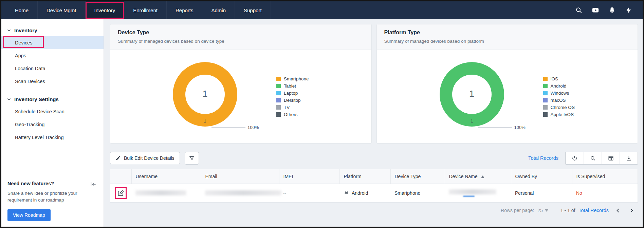 The width and height of the screenshot is (644, 228). Describe the element at coordinates (211, 176) in the screenshot. I see `column-label: Email` at that location.